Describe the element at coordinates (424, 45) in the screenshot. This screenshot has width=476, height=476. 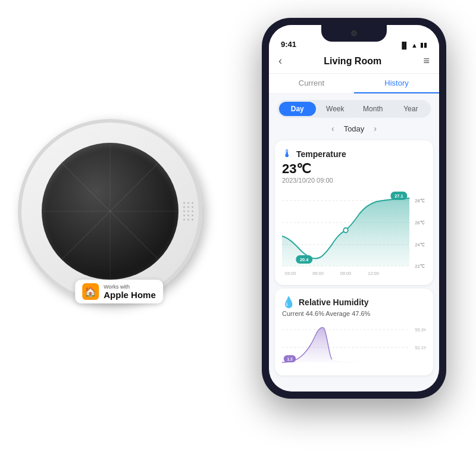
I see `battery-icon: ▮▮` at that location.